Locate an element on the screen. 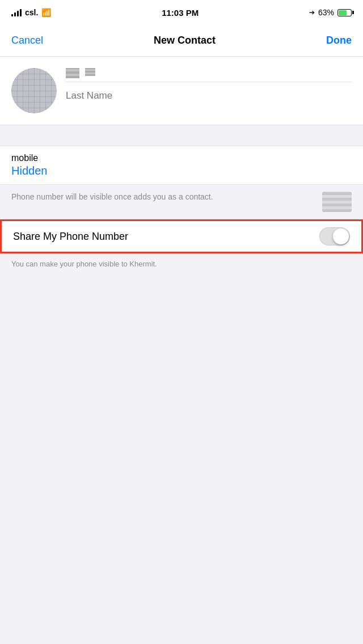  done-button: Done is located at coordinates (339, 41).